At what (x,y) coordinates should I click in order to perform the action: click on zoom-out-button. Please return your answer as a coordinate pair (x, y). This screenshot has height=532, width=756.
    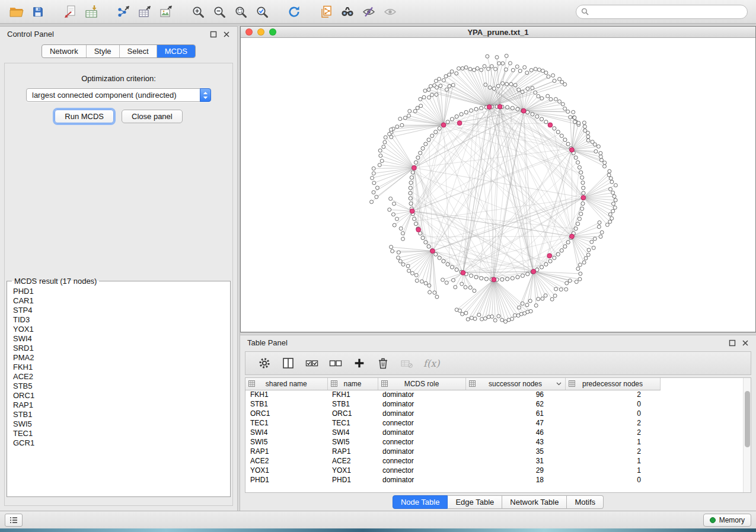
    Looking at the image, I should click on (219, 12).